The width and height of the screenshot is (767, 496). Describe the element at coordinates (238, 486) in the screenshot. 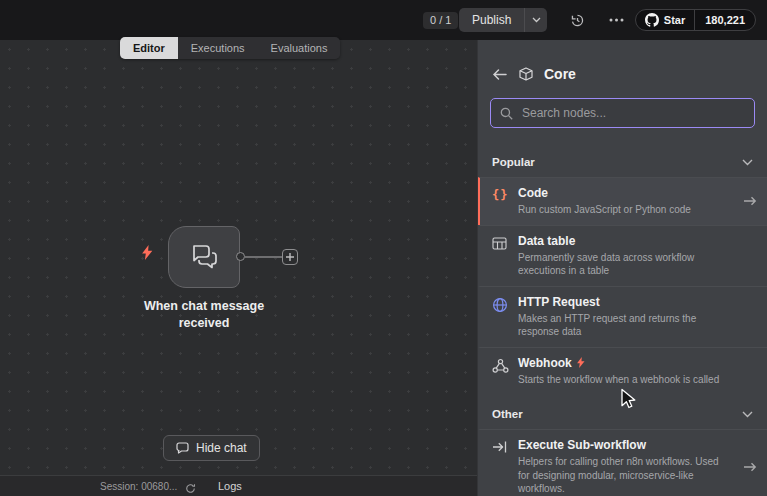

I see `logs-bar: Session: 00680... Logs` at that location.